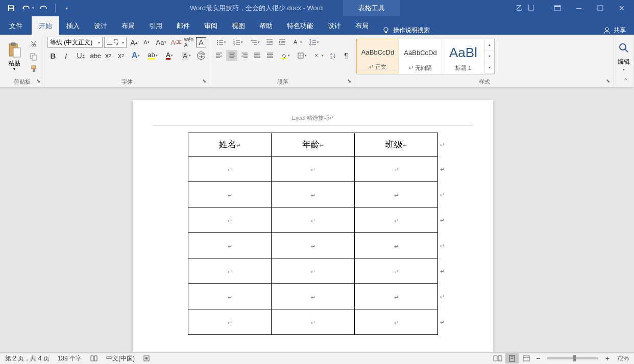 This screenshot has width=634, height=364. I want to click on align-center-button, so click(232, 56).